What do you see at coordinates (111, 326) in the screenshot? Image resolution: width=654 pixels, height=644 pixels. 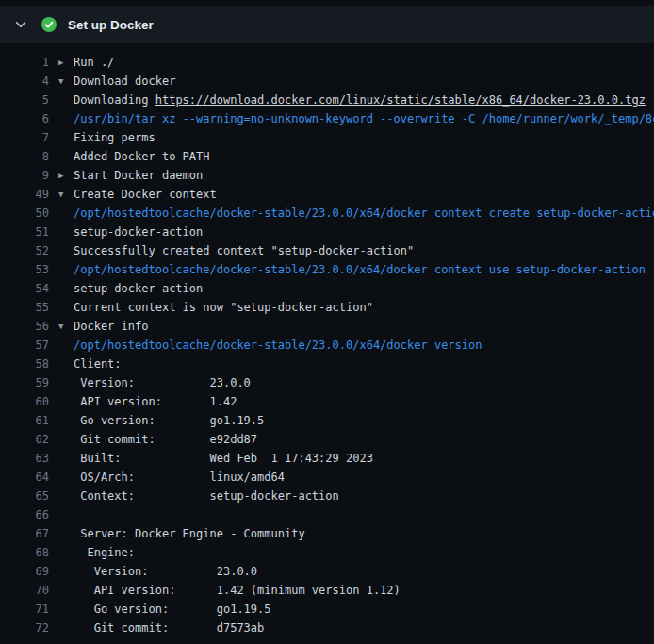 I see `group-label: Docker info` at bounding box center [111, 326].